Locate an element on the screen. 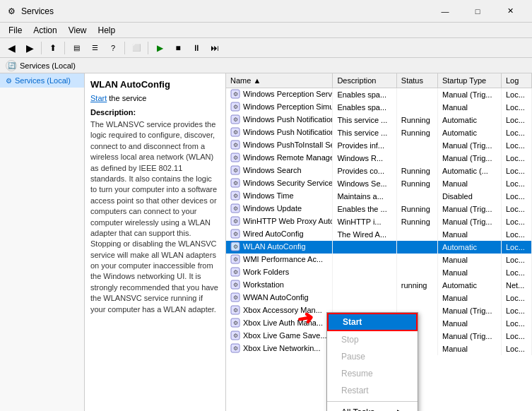 The width and height of the screenshot is (532, 411). title-bar: ⚙ Services — □ ✕ is located at coordinates (266, 11).